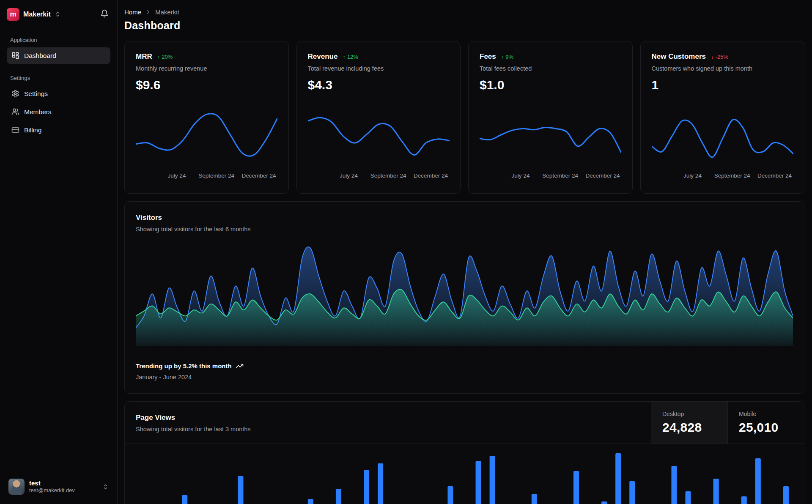 The width and height of the screenshot is (812, 504). I want to click on bell-icon, so click(104, 14).